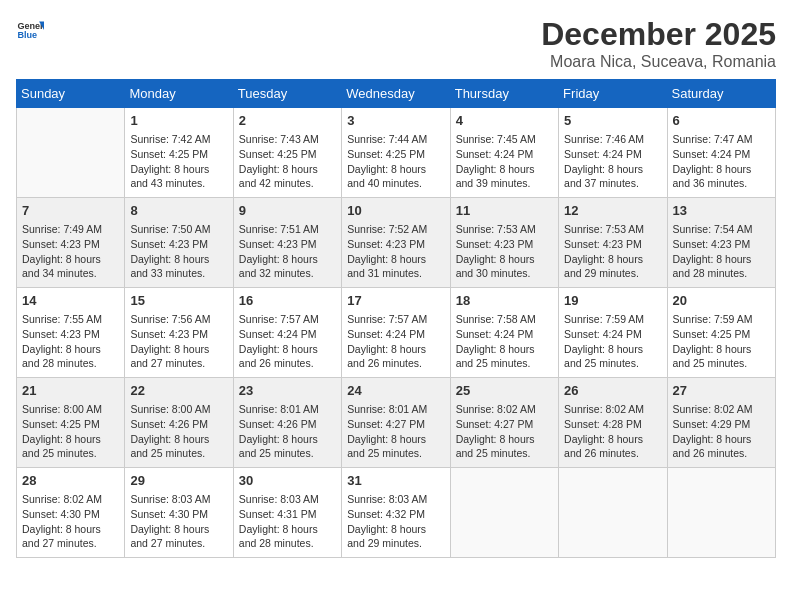 Image resolution: width=792 pixels, height=612 pixels. I want to click on calendar-day-cell: 3Sunrise: 7:44 AM Sunset: 4:25 PM Daylig…, so click(396, 153).